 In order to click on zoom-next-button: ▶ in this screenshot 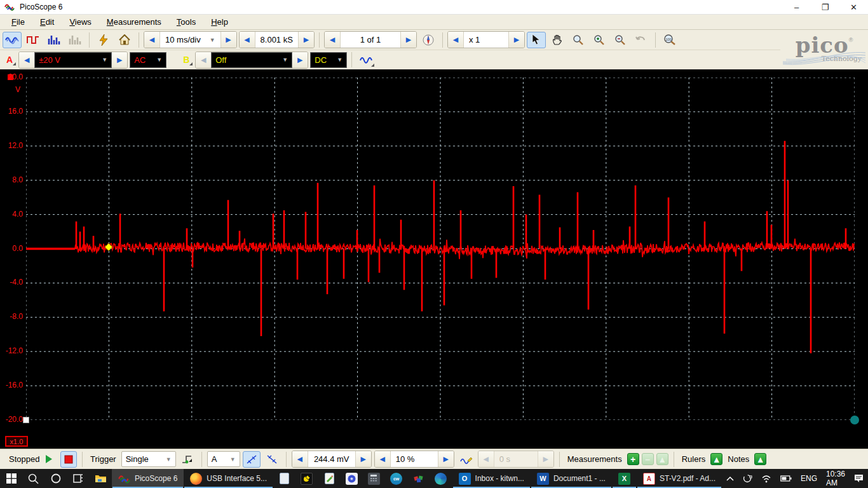, I will do `click(517, 39)`.